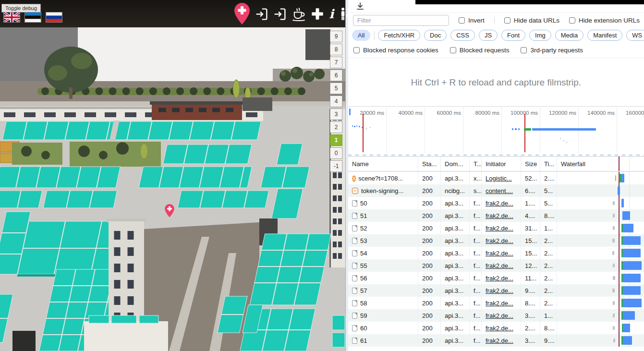 This screenshot has height=351, width=644. Describe the element at coordinates (496, 315) in the screenshot. I see `network-request-row: 59 200 api.3... f... frak2.de... 3.... 1…` at that location.